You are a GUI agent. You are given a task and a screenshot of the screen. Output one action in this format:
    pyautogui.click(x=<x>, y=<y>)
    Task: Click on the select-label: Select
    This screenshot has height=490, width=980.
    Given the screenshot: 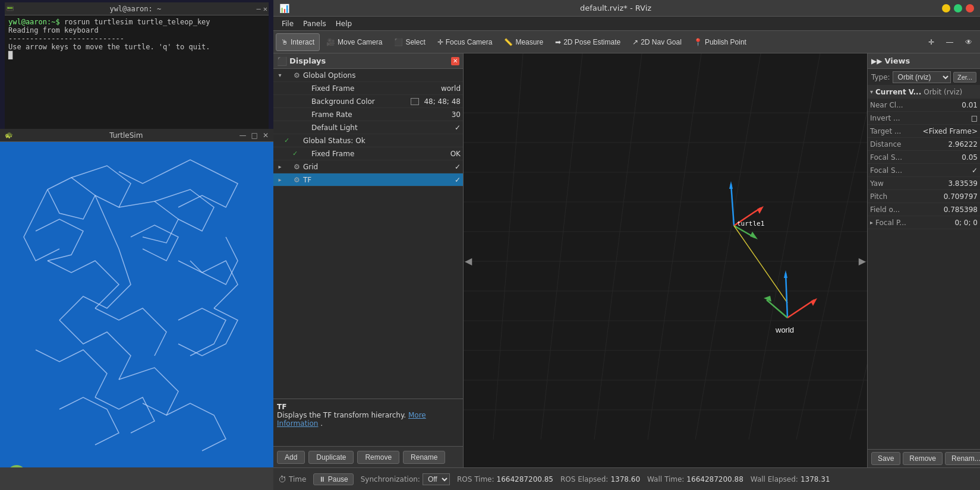 What is the action you would take?
    pyautogui.click(x=415, y=42)
    